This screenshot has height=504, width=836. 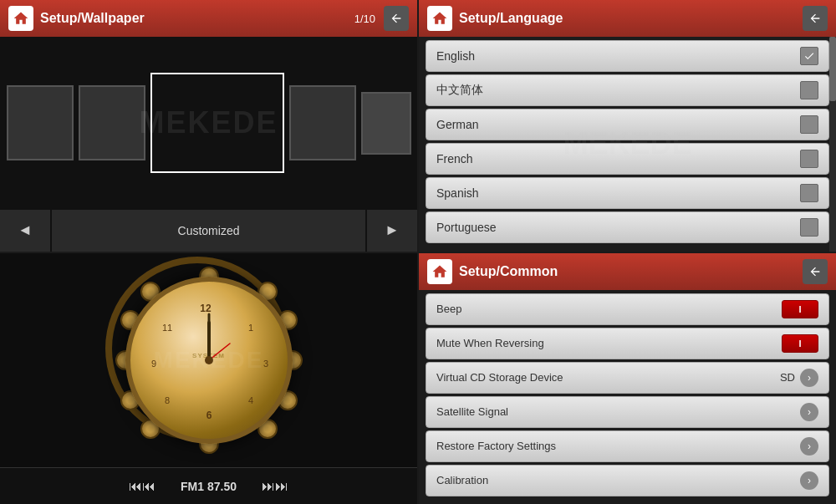 What do you see at coordinates (809, 446) in the screenshot?
I see `chevron-4: ›` at bounding box center [809, 446].